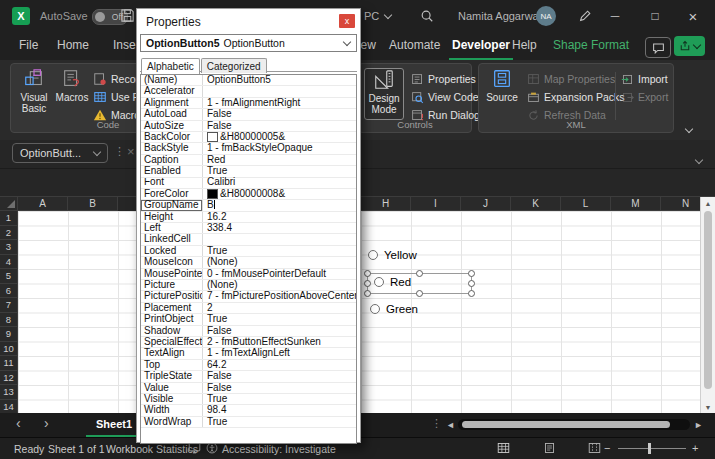 This screenshot has height=459, width=715. I want to click on property-row: MousePointer 0 - fmMousePointerDefault, so click(248, 274).